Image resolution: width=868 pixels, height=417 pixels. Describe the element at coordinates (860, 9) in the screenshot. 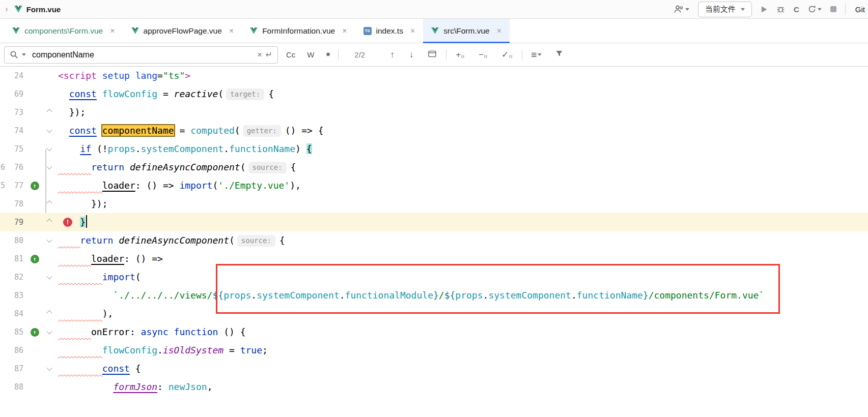

I see `git-widget: Git` at that location.